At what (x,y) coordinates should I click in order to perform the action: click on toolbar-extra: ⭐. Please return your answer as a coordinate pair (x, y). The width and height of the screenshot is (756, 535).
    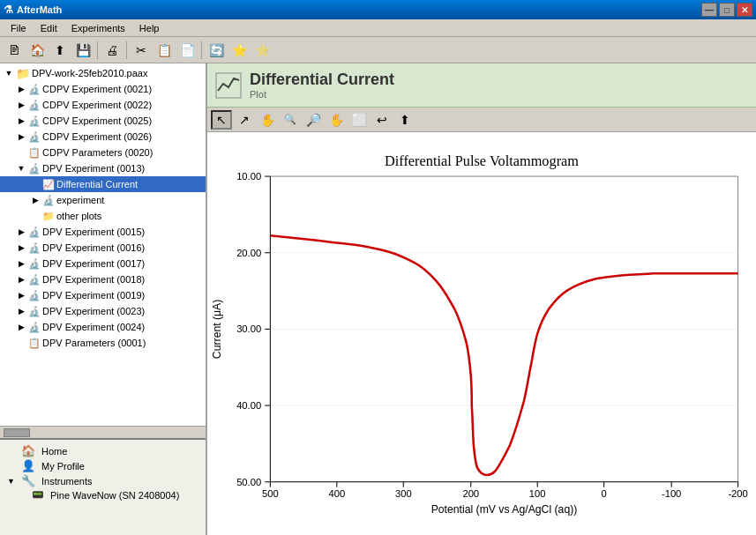
    Looking at the image, I should click on (262, 50).